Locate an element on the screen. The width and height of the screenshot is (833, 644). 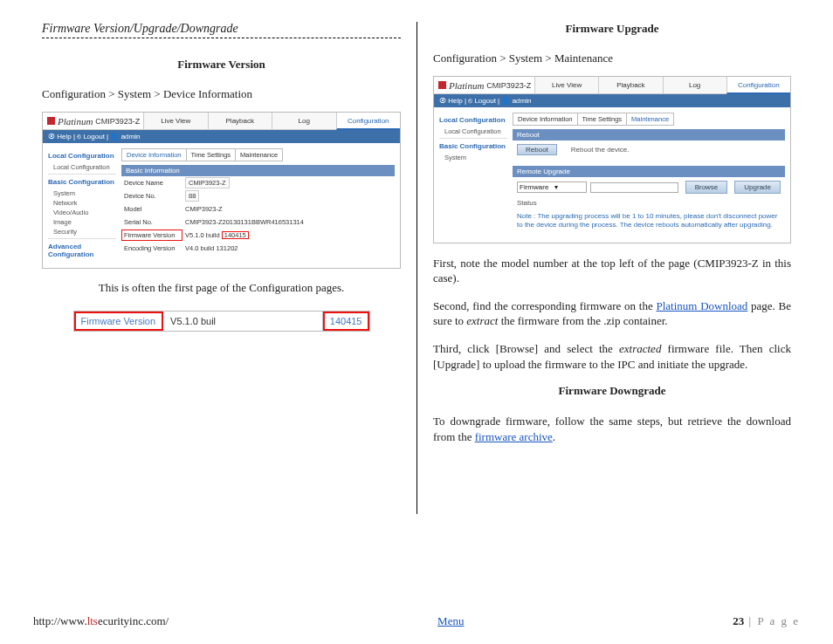
val-firmware: V5.1.0 build 140415 is located at coordinates (288, 236).